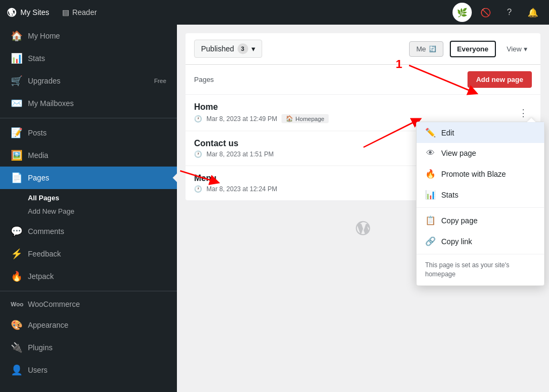  I want to click on dropdown-copy-page-button: 📋 Copy page, so click(480, 221).